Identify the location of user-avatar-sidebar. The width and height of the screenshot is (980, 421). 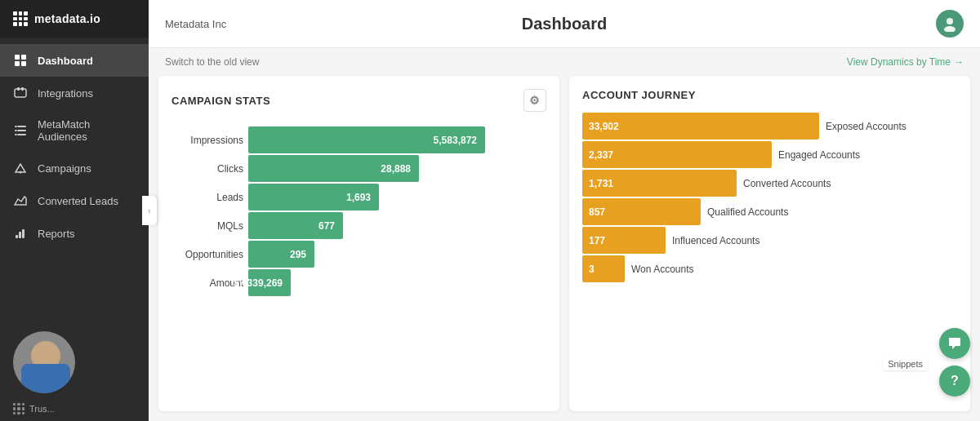
(44, 362).